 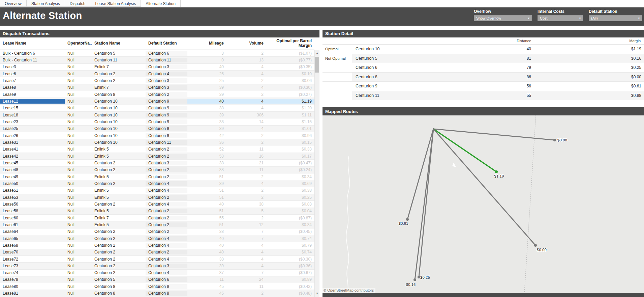 What do you see at coordinates (157, 74) in the screenshot?
I see `table-row: Lease6NullCenturion 2Centurion 4254$0.10` at bounding box center [157, 74].